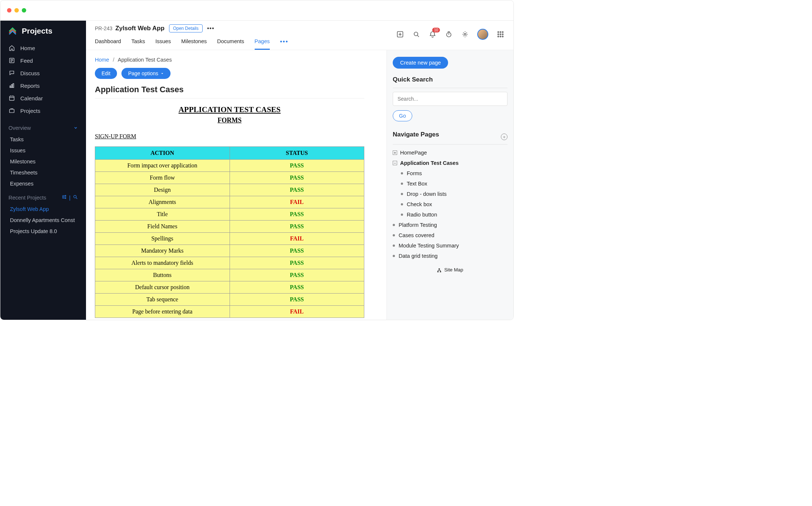 The image size is (812, 506). What do you see at coordinates (43, 162) in the screenshot?
I see `sidebar-subitem-milestones: Milestones` at bounding box center [43, 162].